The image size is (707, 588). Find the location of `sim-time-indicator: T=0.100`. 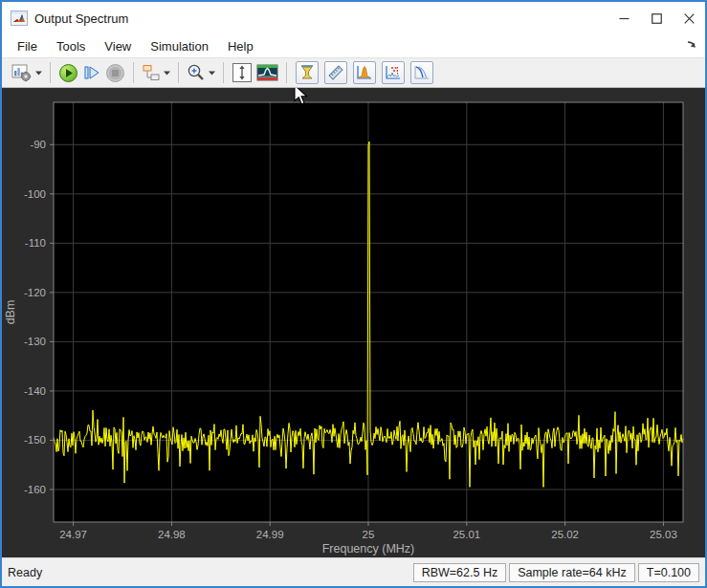

sim-time-indicator: T=0.100 is located at coordinates (669, 573).